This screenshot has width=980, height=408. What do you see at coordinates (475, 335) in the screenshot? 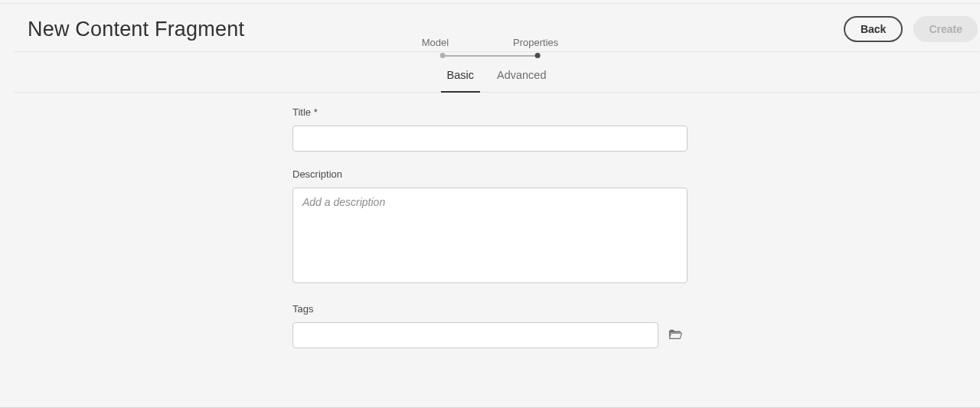
I see `tags-input` at bounding box center [475, 335].